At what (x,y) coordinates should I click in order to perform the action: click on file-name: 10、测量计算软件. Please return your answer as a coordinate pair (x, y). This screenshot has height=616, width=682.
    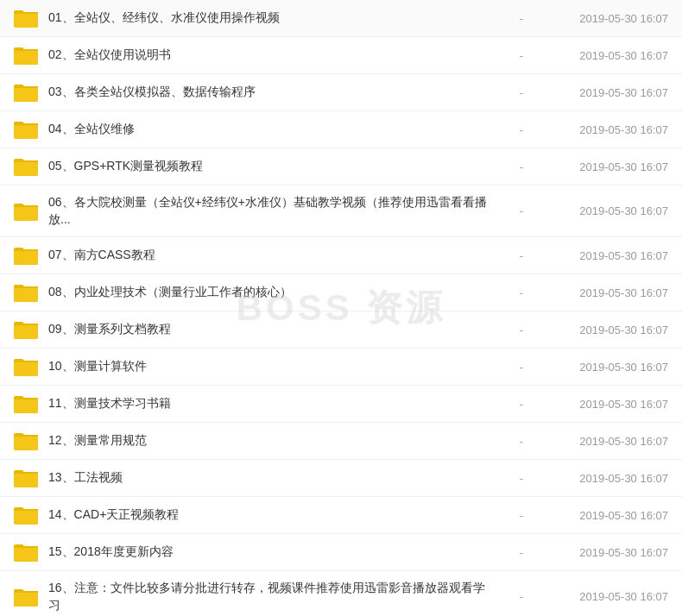
    Looking at the image, I should click on (272, 367).